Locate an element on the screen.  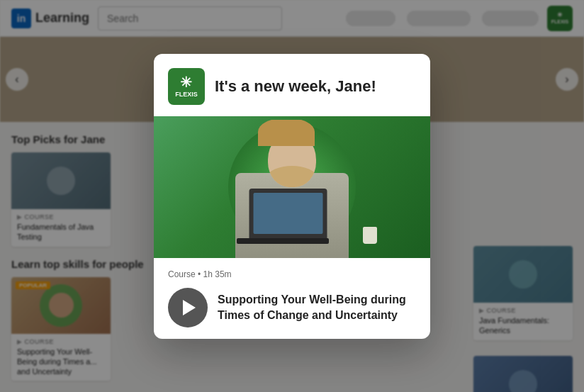
play-icon is located at coordinates (189, 308).